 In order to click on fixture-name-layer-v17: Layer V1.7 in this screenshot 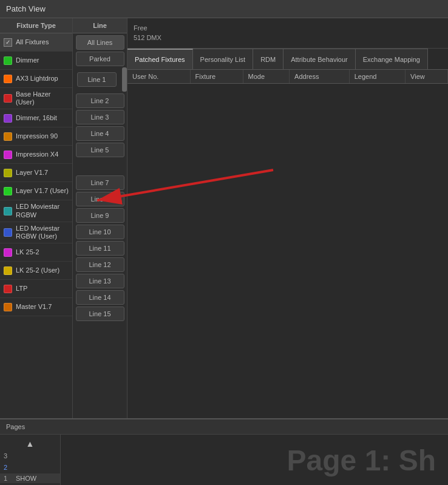, I will do `click(32, 172)`.